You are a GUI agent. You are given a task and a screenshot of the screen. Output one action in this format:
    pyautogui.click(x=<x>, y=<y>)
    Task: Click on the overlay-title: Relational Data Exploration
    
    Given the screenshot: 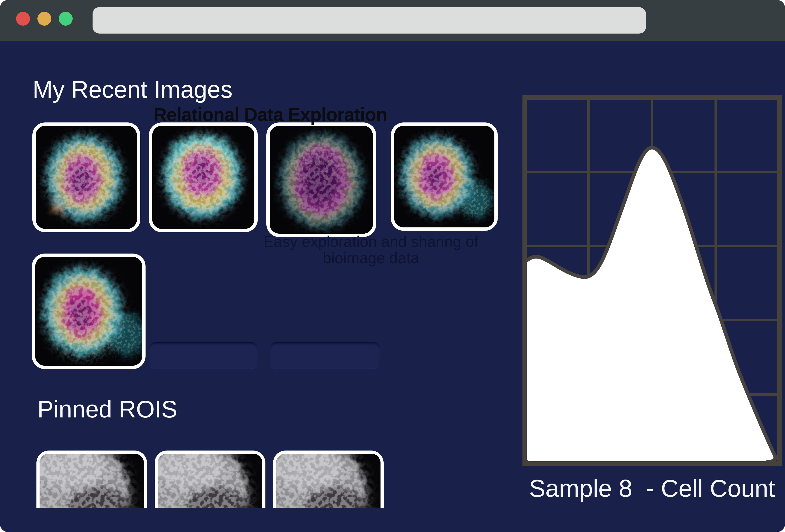 What is the action you would take?
    pyautogui.click(x=270, y=115)
    